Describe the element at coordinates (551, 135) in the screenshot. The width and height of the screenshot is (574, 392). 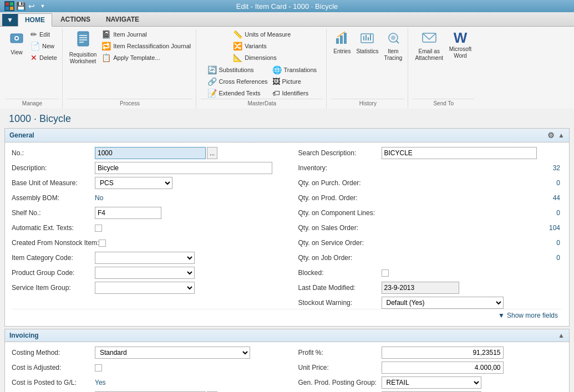
I see `general-settings-icon: ⚙` at that location.